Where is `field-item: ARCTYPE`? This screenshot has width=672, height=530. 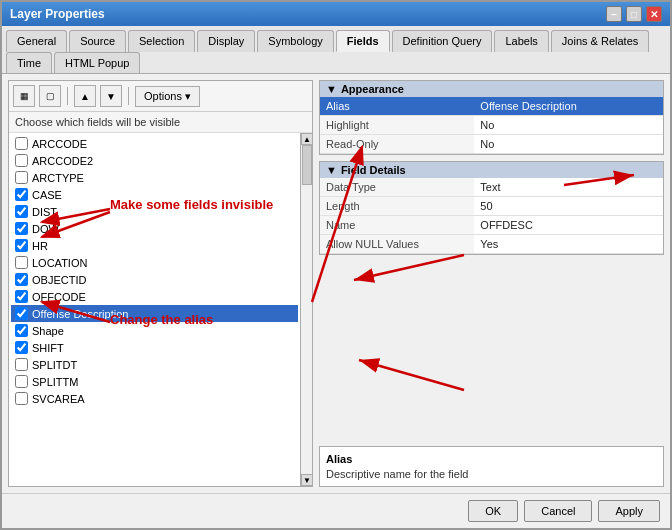
field-item: ARCTYPE is located at coordinates (154, 178).